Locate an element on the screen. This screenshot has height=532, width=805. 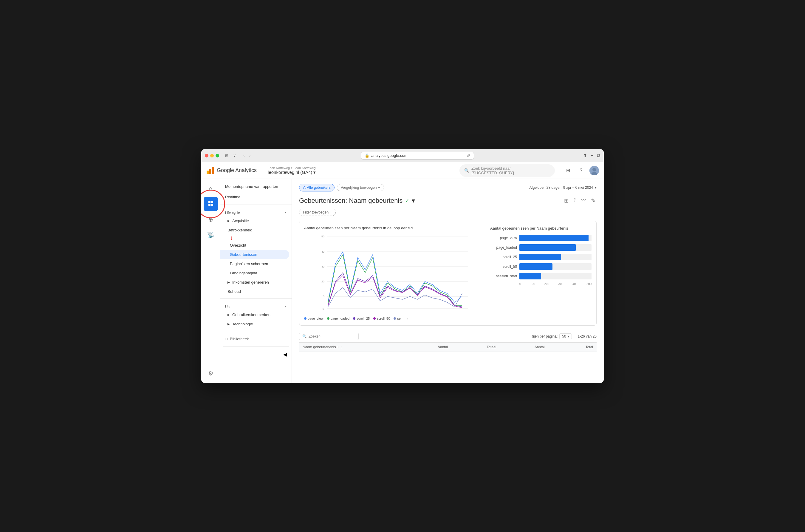
legend-more-icon: › is located at coordinates (408, 319).